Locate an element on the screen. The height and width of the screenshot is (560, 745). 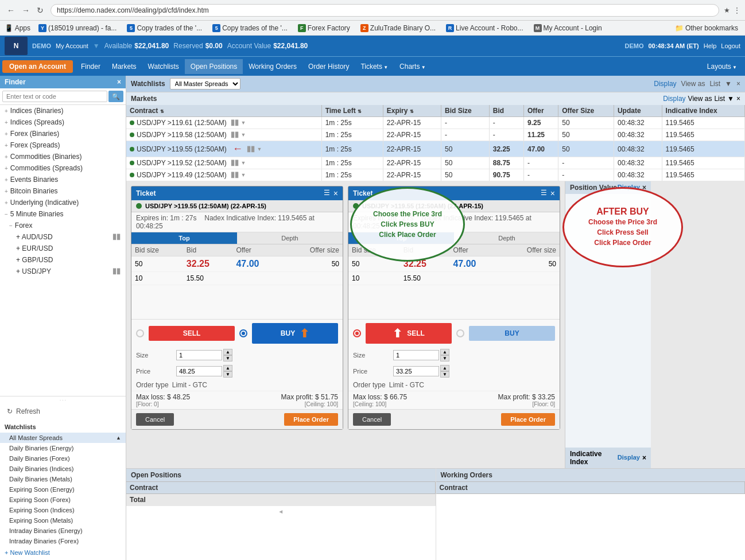
cancel-button-left: Cancel is located at coordinates (155, 419).